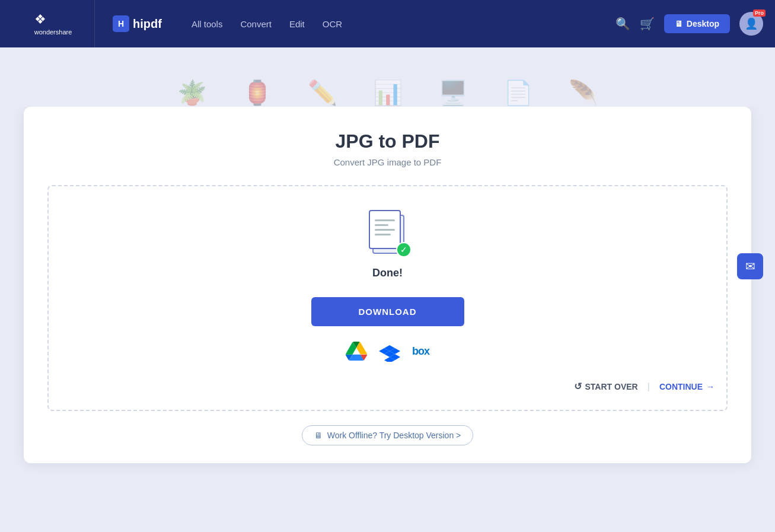  What do you see at coordinates (404, 250) in the screenshot?
I see `check-badge: ✓` at bounding box center [404, 250].